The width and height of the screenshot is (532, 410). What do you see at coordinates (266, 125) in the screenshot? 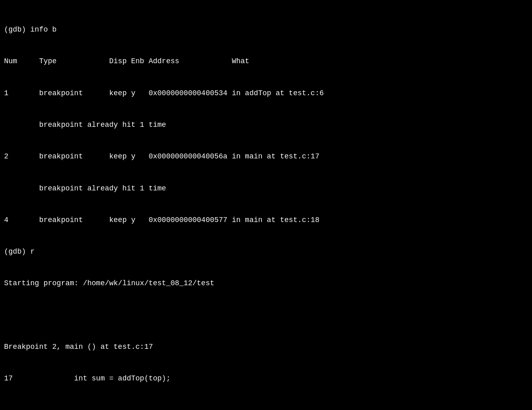
I see `line-4: breakpoint already hit 1 time` at bounding box center [266, 125].